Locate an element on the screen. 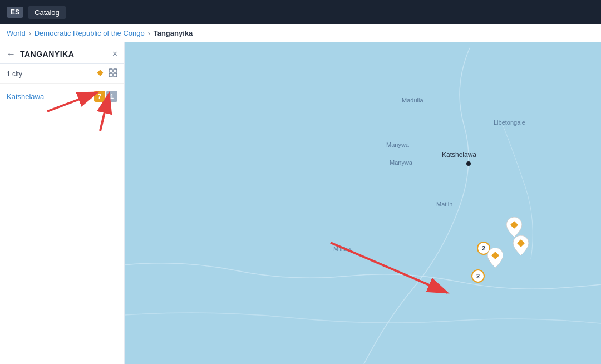 The image size is (601, 364). cluster-badge-2: 2 is located at coordinates (478, 276).